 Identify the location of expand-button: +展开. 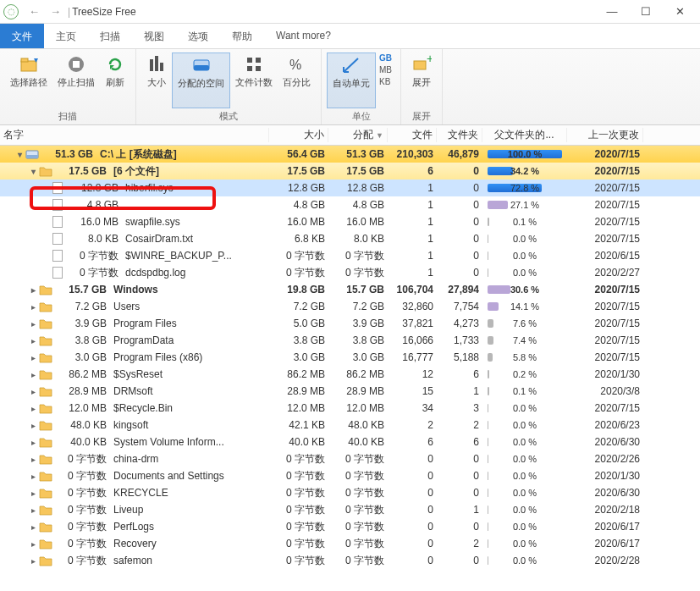
(422, 80).